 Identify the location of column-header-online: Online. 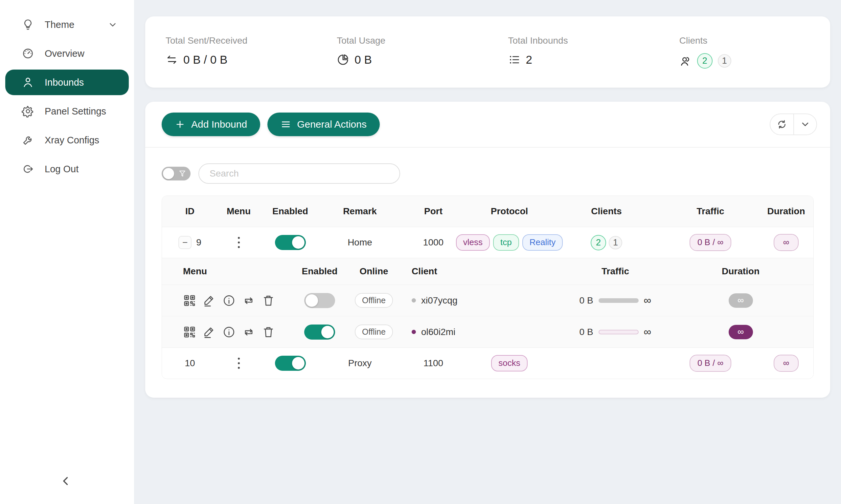
(374, 271).